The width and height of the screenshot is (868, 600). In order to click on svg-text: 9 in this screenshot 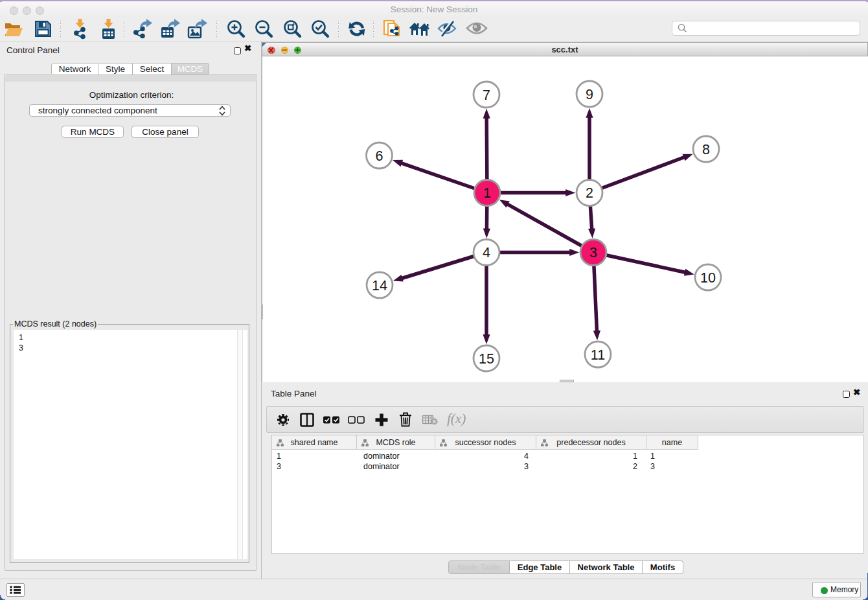, I will do `click(589, 95)`.